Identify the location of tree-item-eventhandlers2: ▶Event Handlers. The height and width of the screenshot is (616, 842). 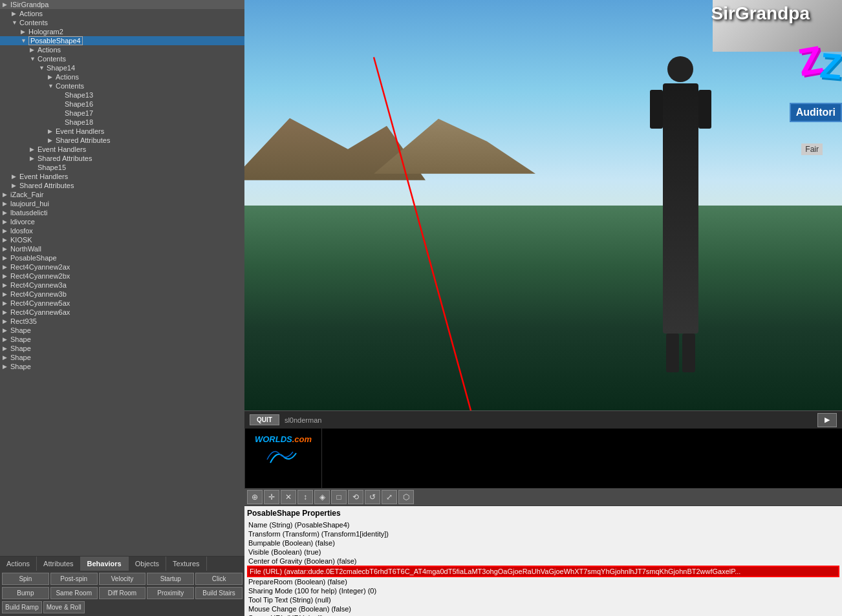
(122, 149).